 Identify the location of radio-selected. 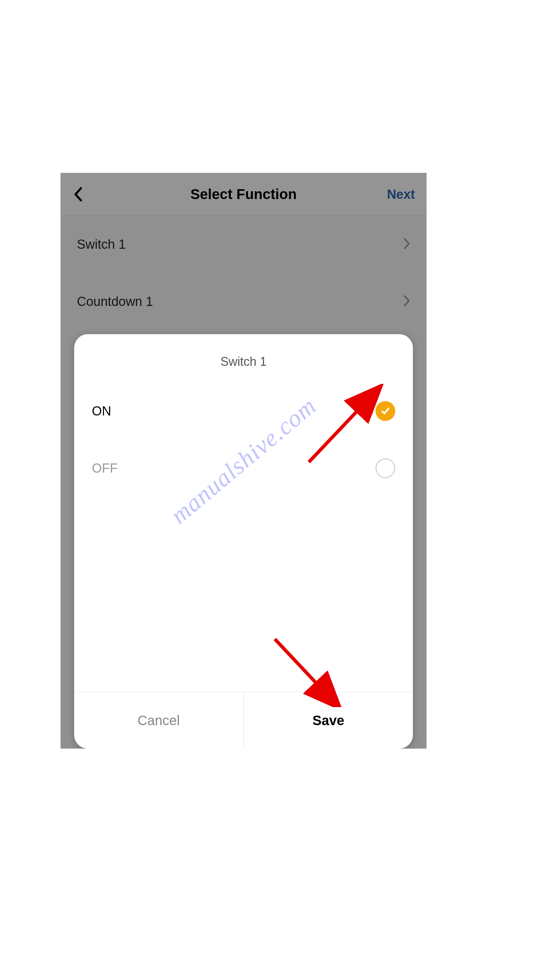
(385, 411).